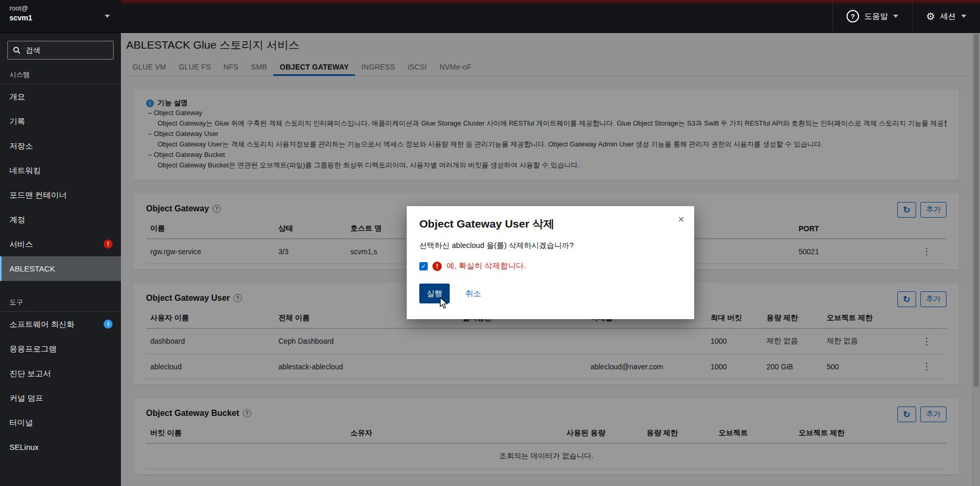 The image size is (980, 486). What do you see at coordinates (17, 50) in the screenshot?
I see `search-icon` at bounding box center [17, 50].